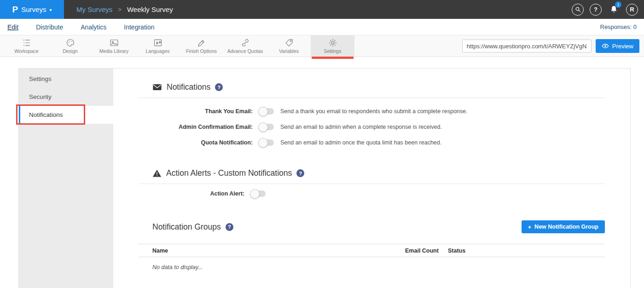  Describe the element at coordinates (361, 143) in the screenshot. I see `toggle-description: Send an email to admin once the quota li…` at that location.